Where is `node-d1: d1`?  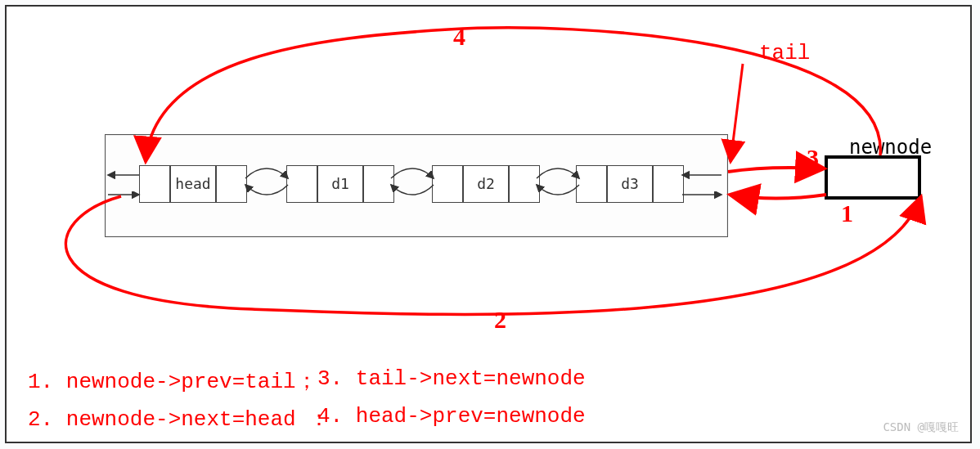 node-d1: d1 is located at coordinates (340, 183).